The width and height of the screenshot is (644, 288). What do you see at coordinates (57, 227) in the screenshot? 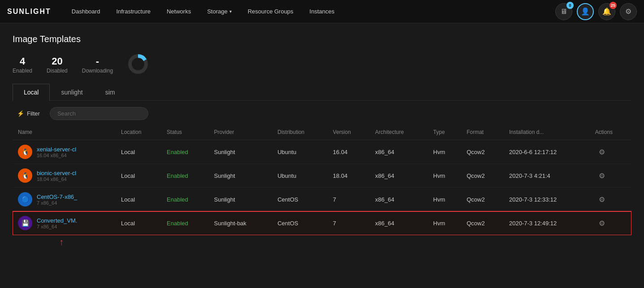
I see `name-sub-3: 7 x86_64` at bounding box center [57, 227].